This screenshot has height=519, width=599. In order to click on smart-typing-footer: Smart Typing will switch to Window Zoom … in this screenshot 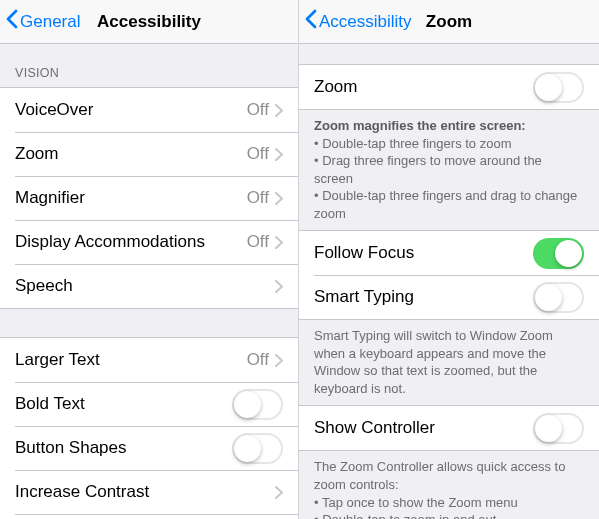, I will do `click(449, 362)`.